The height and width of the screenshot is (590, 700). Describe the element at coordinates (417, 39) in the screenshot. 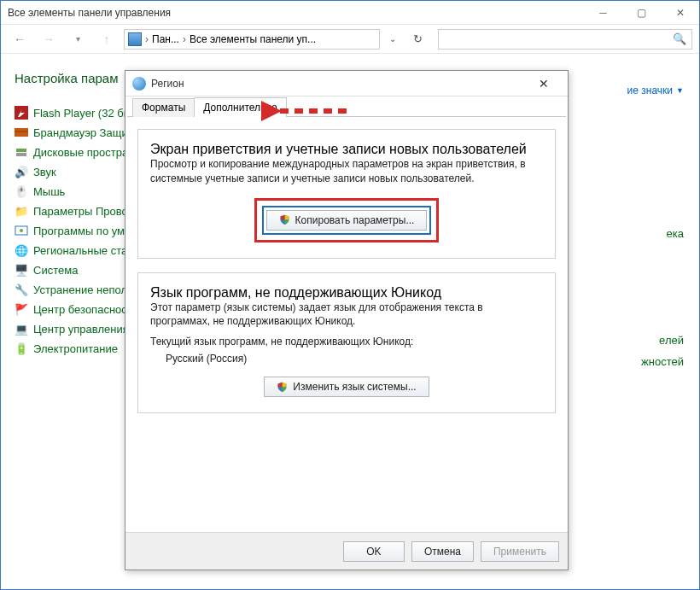

I see `refresh-button: ↻` at that location.